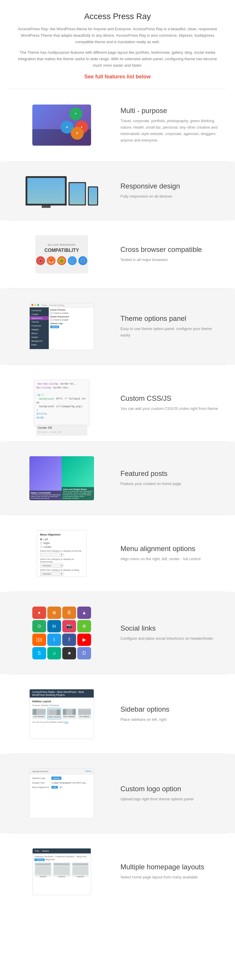  What do you see at coordinates (41, 778) in the screenshot?
I see `upload-logo-label: Upload Logo` at bounding box center [41, 778].